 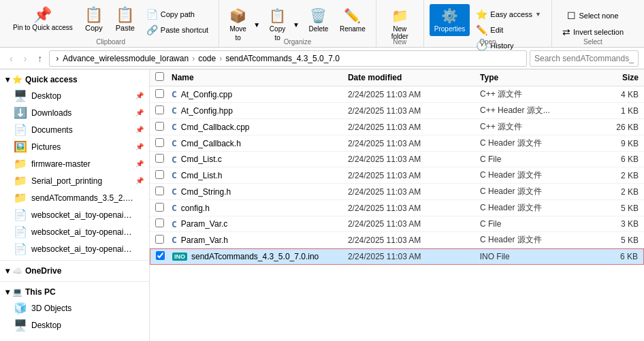 I want to click on copy-path-button: 📄 Copy path, so click(x=177, y=14).